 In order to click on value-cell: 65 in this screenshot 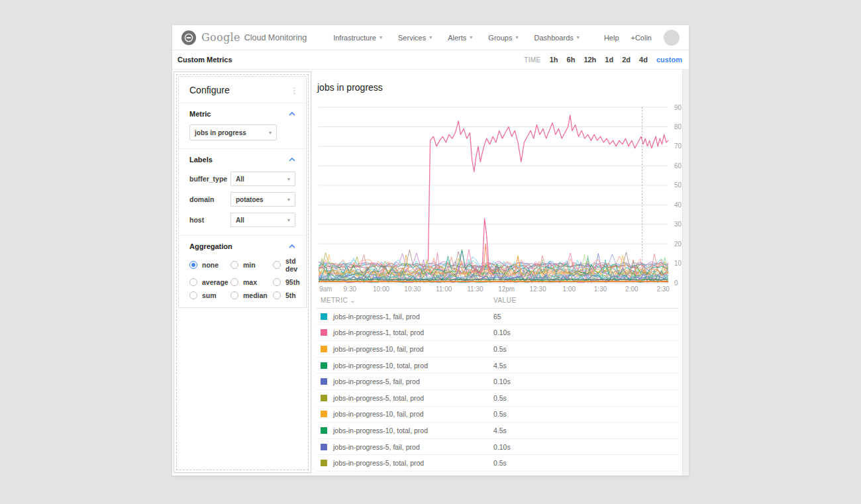, I will do `click(585, 317)`.